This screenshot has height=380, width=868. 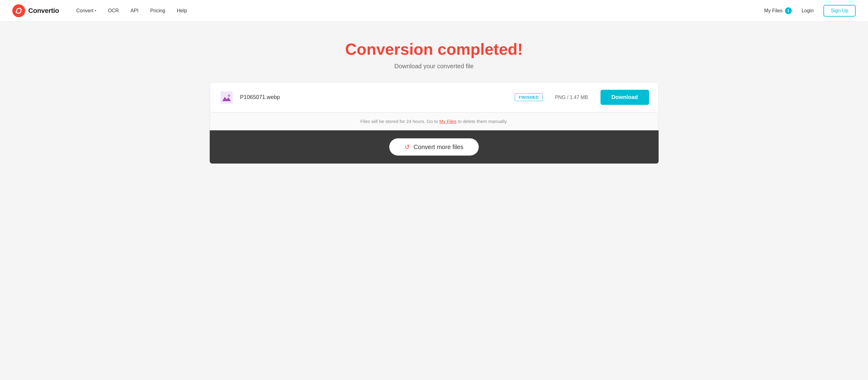 What do you see at coordinates (840, 11) in the screenshot?
I see `signup-button: Sign Up` at bounding box center [840, 11].